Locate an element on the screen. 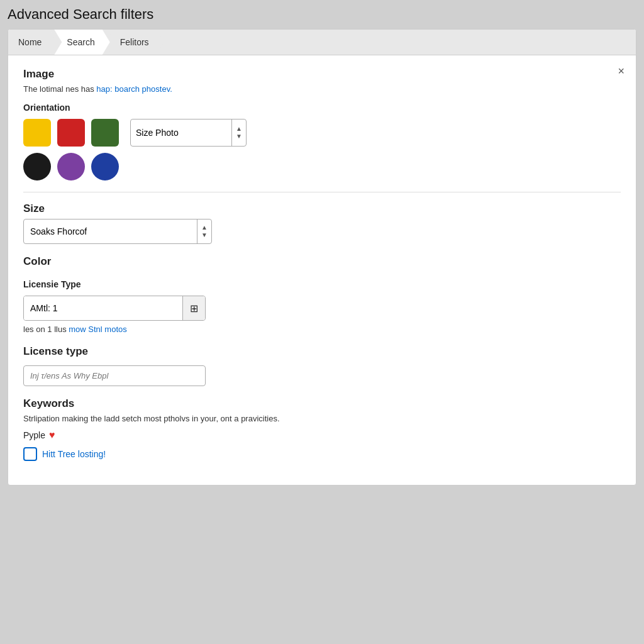 Image resolution: width=644 pixels, height=644 pixels. breadcrumb-item-search: Search is located at coordinates (82, 42).